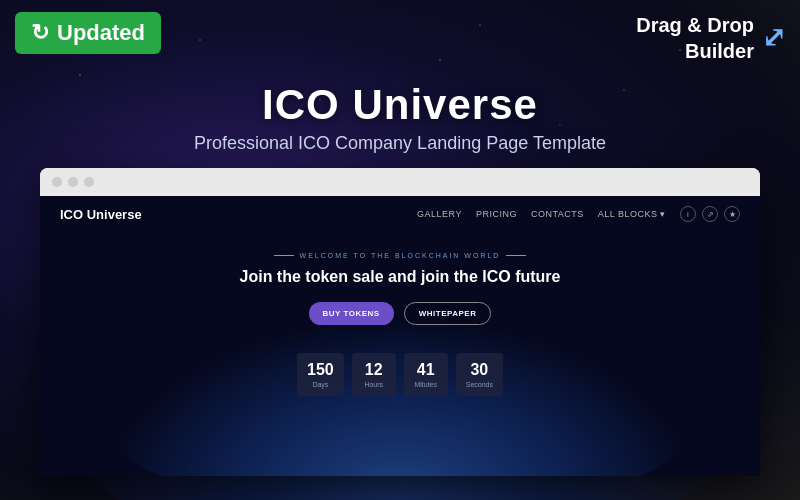 The height and width of the screenshot is (500, 800). Describe the element at coordinates (89, 182) in the screenshot. I see `browser-dot-green` at that location.